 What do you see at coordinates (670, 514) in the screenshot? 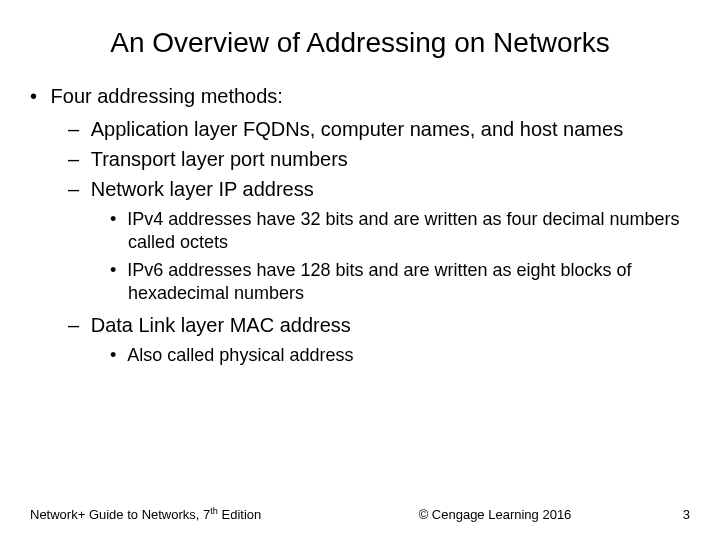
I see `page-number: 3` at bounding box center [670, 514].